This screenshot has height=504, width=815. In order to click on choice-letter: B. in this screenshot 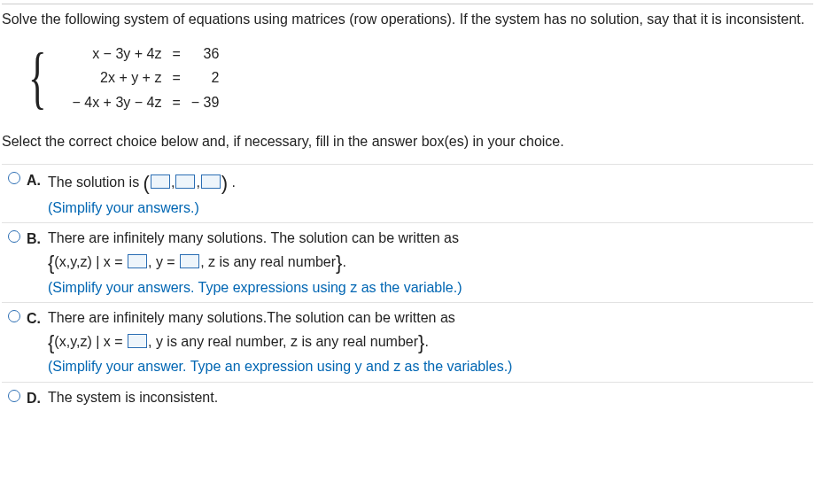, I will do `click(37, 239)`.